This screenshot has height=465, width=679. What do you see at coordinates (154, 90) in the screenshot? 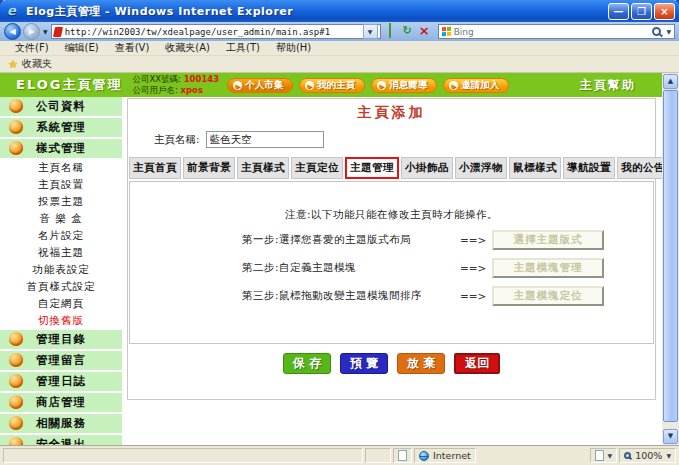
I see `company-user-label: 公司用戶名:` at bounding box center [154, 90].